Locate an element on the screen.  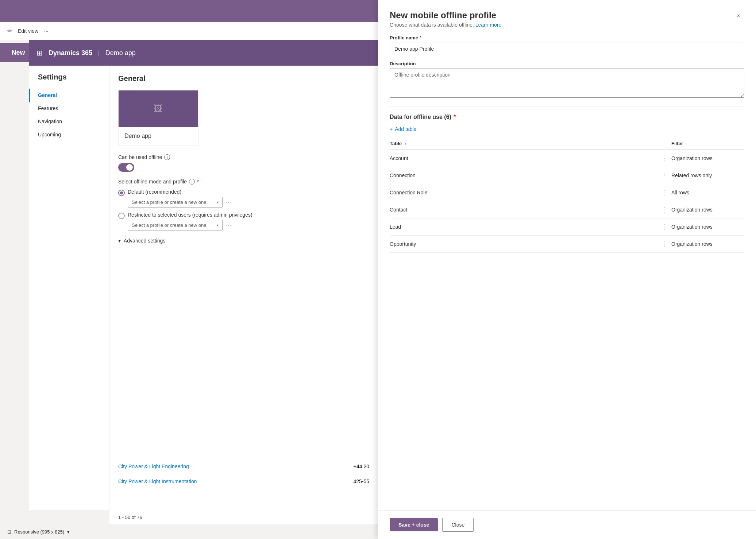
modal-subtitle-text: Choose what data is available offline. is located at coordinates (432, 25).